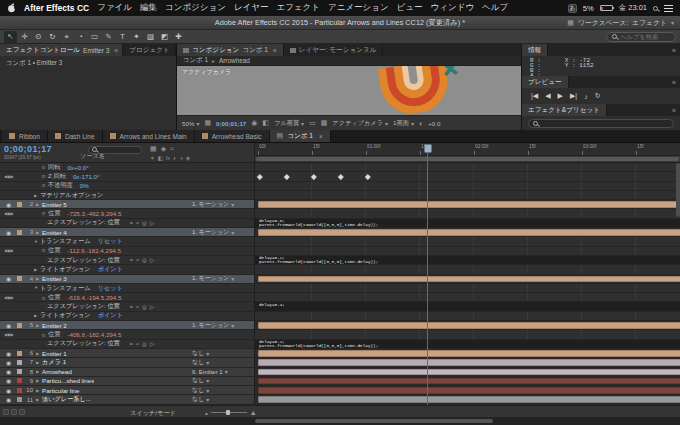 The image size is (680, 425). I want to click on layer-name: Particular line, so click(61, 390).